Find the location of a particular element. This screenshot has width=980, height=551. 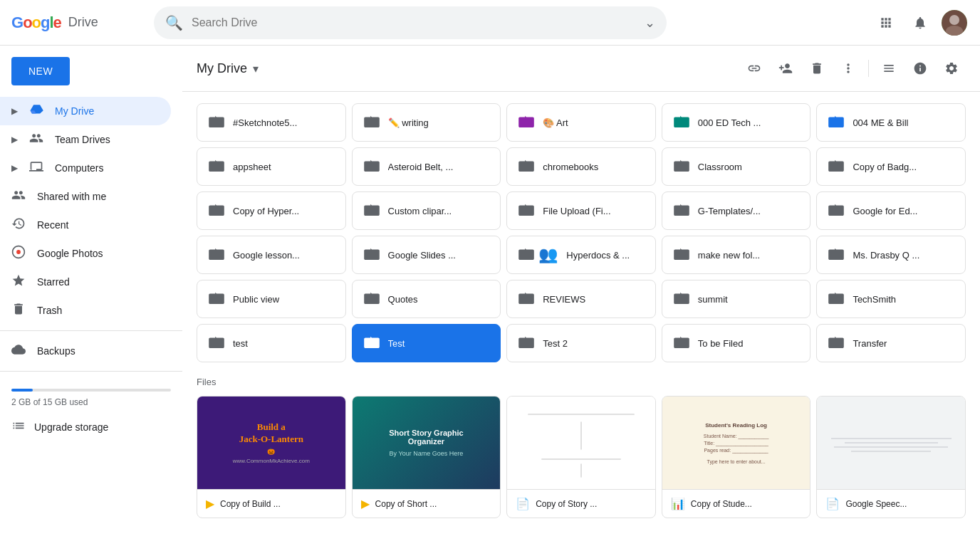

delete-action is located at coordinates (817, 68).